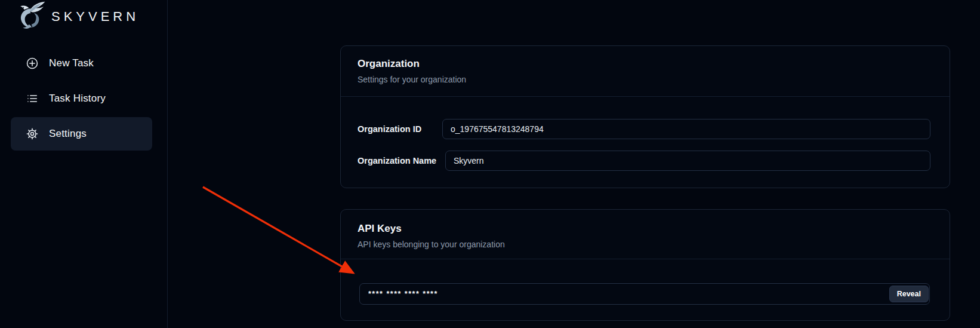  What do you see at coordinates (646, 244) in the screenshot?
I see `api-keys-card-subtitle: API keys belonging to your organization` at bounding box center [646, 244].